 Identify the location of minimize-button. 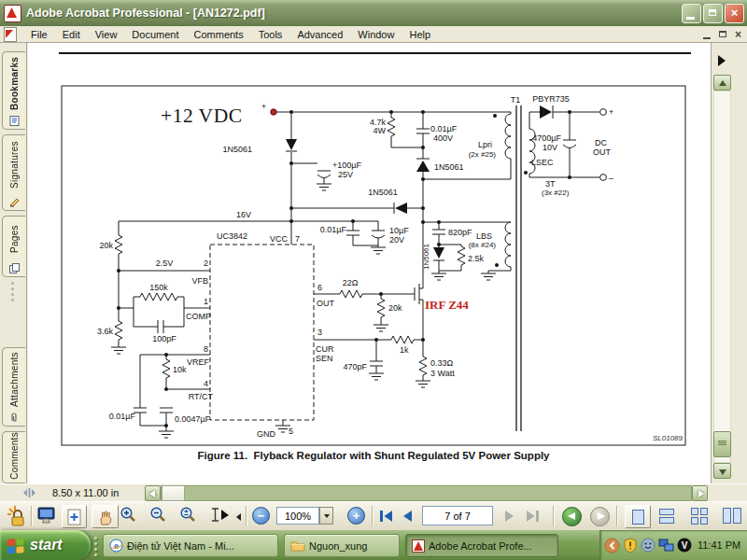
(691, 13).